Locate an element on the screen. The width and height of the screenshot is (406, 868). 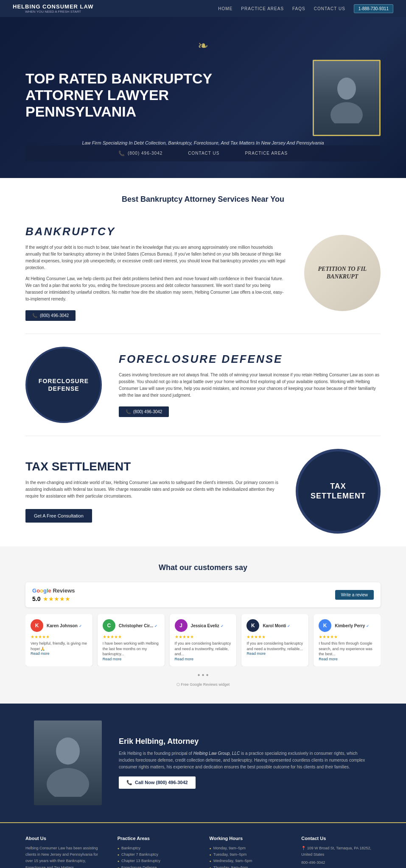
footer-about-title: About Us is located at coordinates (65, 838).